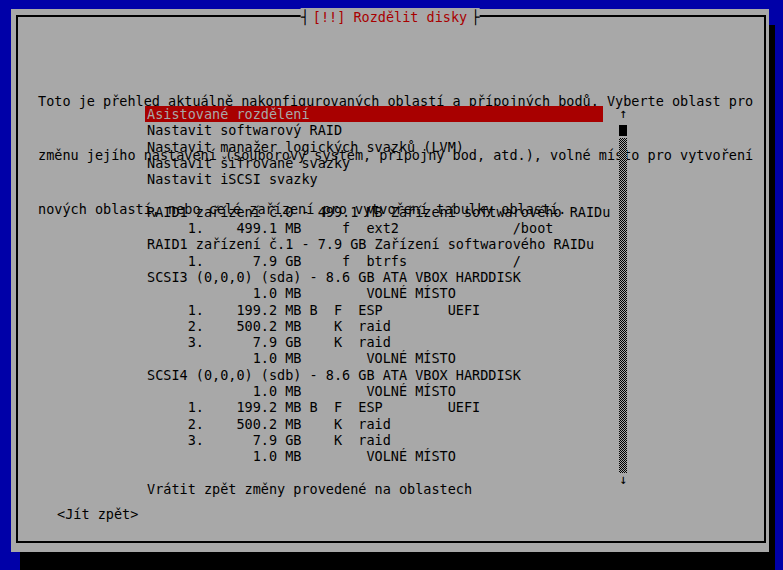 Image resolution: width=783 pixels, height=570 pixels. I want to click on list-row: SCSI4 (0,0,0) (sdb) - 8.6 GB ATA VBOX HA…, so click(374, 375).